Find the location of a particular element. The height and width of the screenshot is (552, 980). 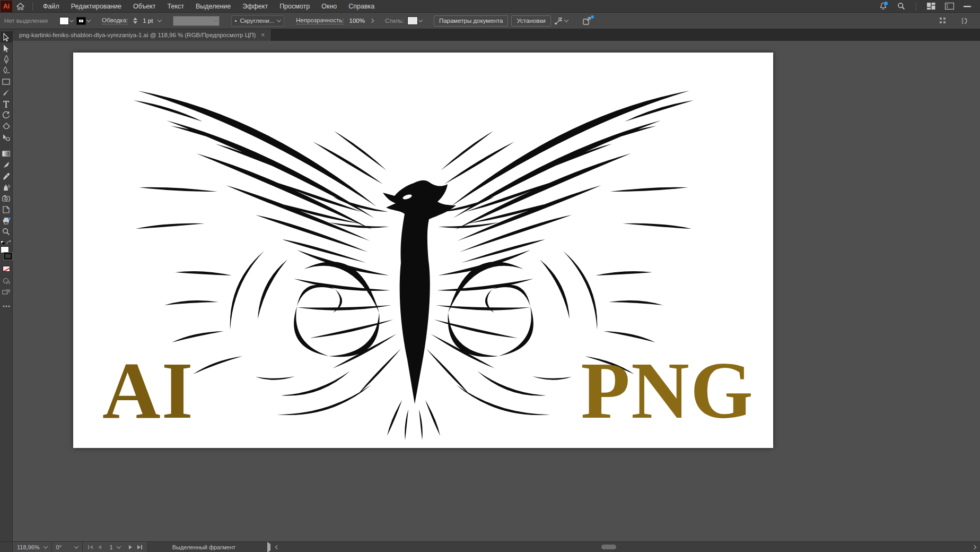

menu-effect: Эффект is located at coordinates (255, 6).